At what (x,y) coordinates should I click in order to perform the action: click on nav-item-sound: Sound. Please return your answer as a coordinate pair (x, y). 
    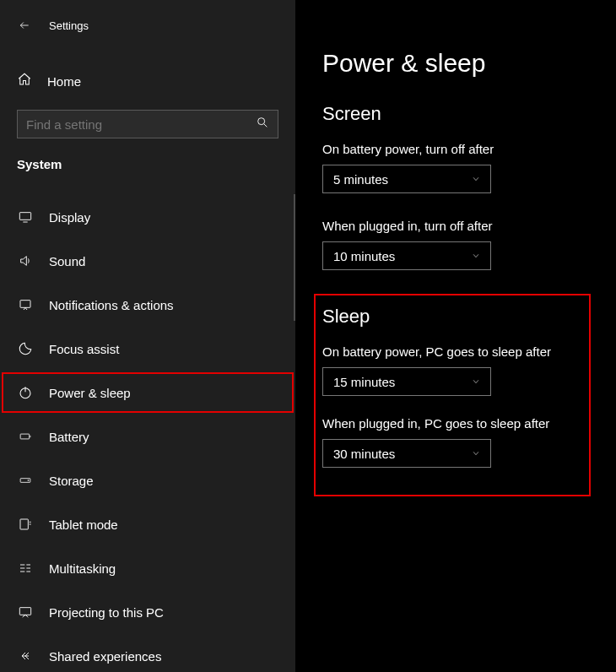
    Looking at the image, I should click on (148, 261).